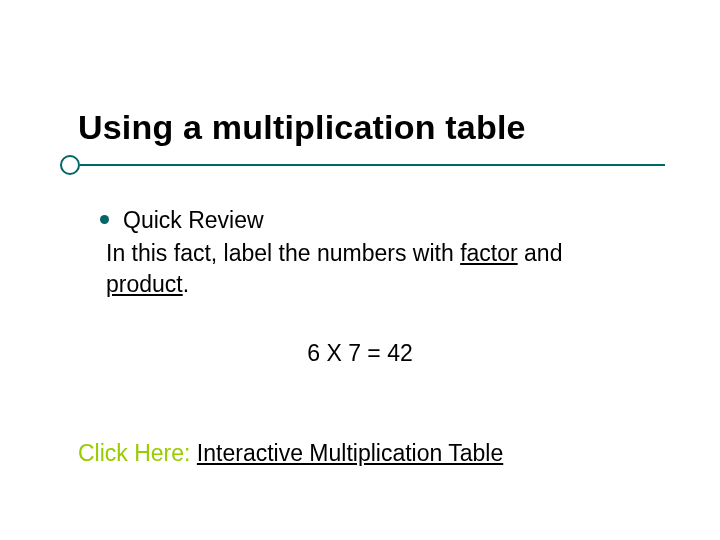 This screenshot has height=540, width=720. I want to click on link-prefix: Click Here:, so click(138, 453).